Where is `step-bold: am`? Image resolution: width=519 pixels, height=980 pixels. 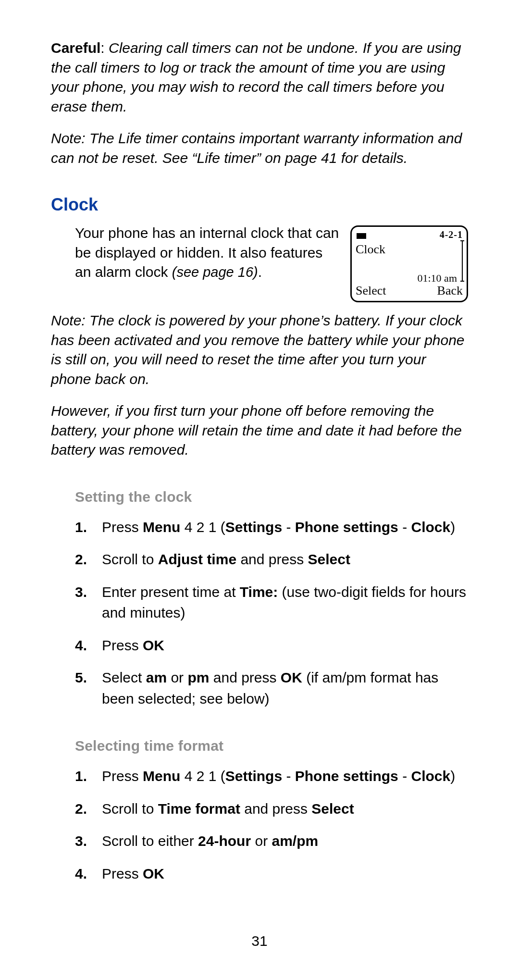 step-bold: am is located at coordinates (157, 678).